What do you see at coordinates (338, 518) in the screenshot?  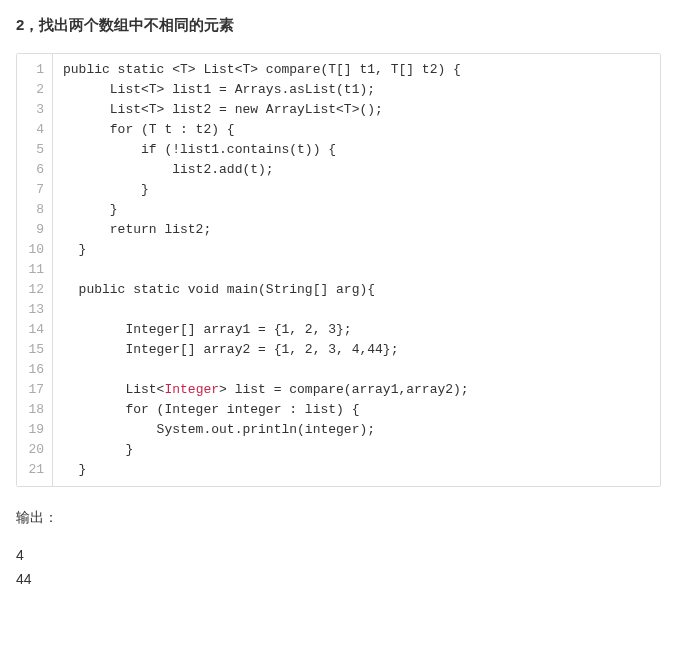 I see `output-label: 输出：` at bounding box center [338, 518].